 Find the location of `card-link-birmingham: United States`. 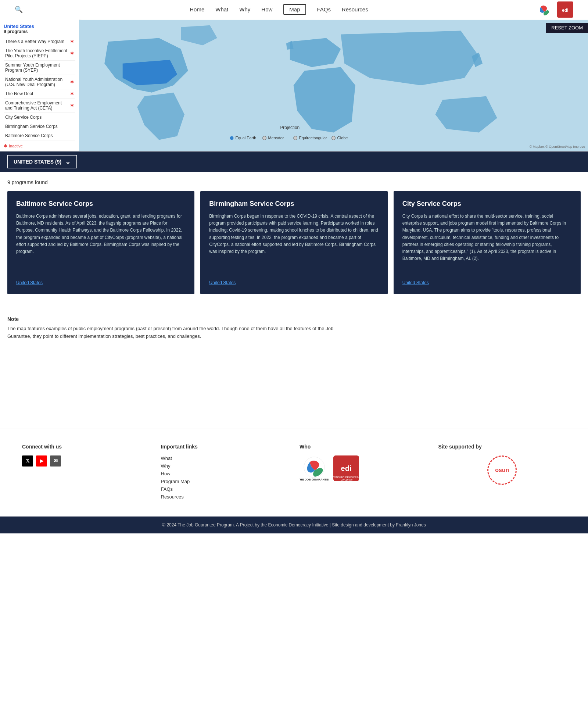

card-link-birmingham: United States is located at coordinates (294, 283).